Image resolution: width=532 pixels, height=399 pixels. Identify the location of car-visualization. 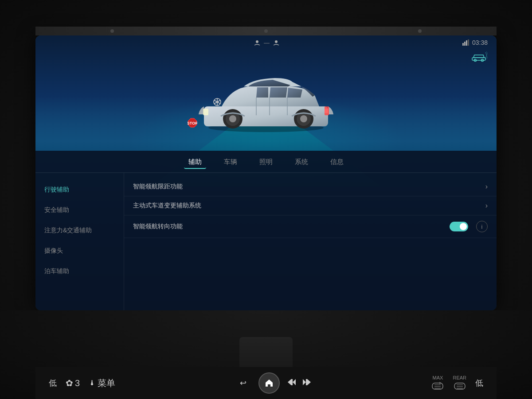
(266, 98).